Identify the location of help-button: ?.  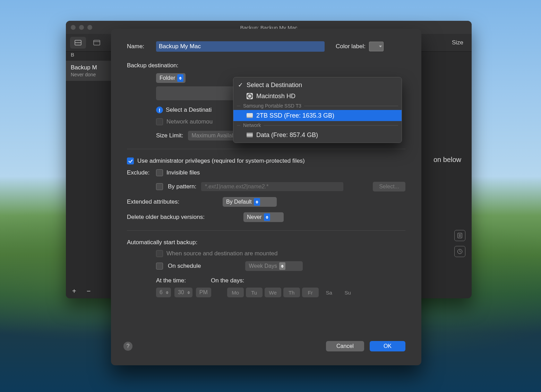
(128, 346).